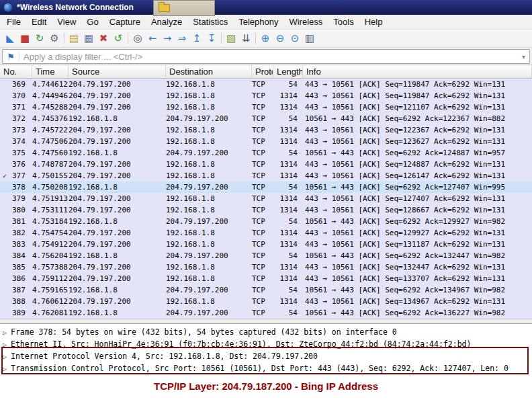  What do you see at coordinates (266, 187) in the screenshot?
I see `packet-row-378: 3784.750208192.168.1.8204.79.197.200TCP5…` at bounding box center [266, 187].